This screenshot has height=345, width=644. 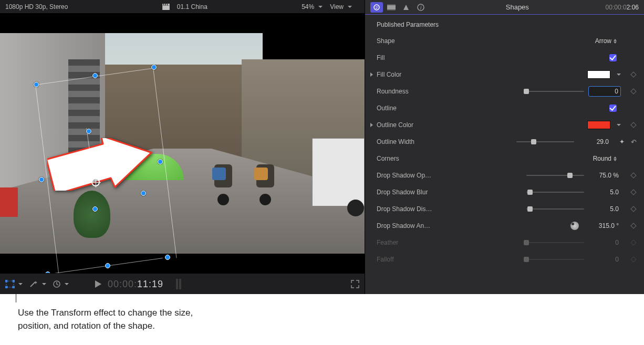 I want to click on param-label: Outline Width, so click(x=413, y=142).